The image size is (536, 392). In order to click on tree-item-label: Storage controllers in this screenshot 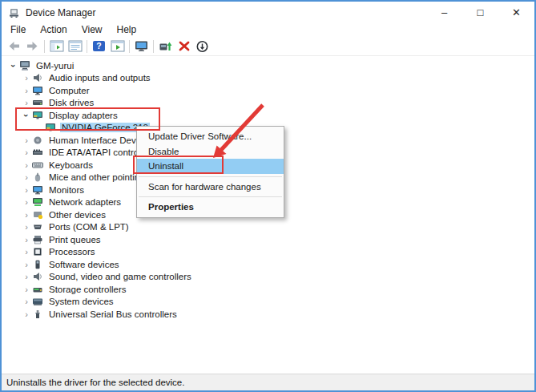, I will do `click(88, 289)`.